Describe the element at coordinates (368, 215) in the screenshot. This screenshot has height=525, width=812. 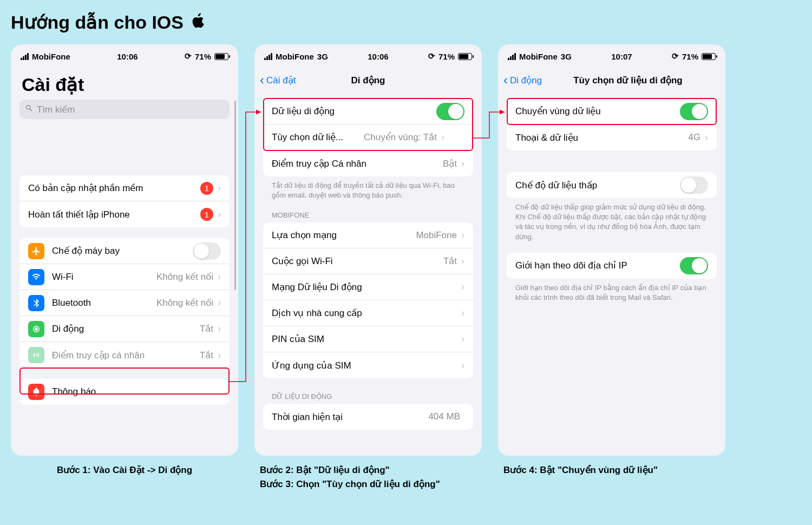
I see `section-header: MOBIFONE` at that location.